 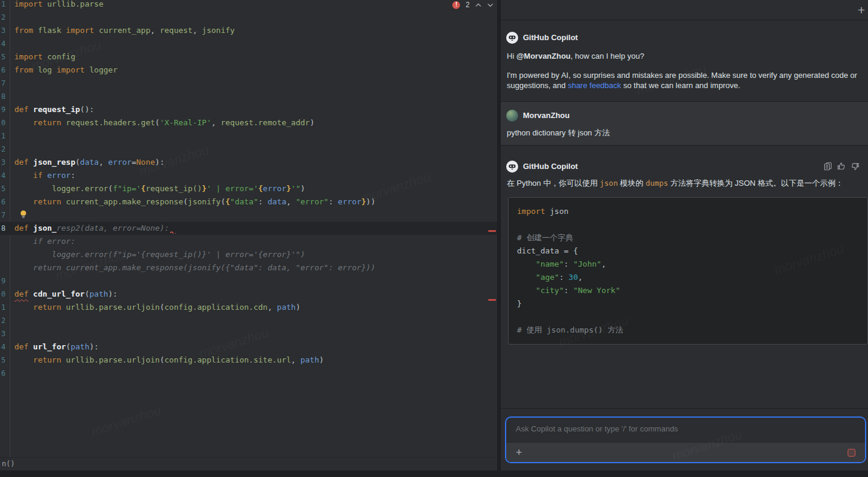 What do you see at coordinates (861, 10) in the screenshot?
I see `new-chat-plus-icon: +` at bounding box center [861, 10].